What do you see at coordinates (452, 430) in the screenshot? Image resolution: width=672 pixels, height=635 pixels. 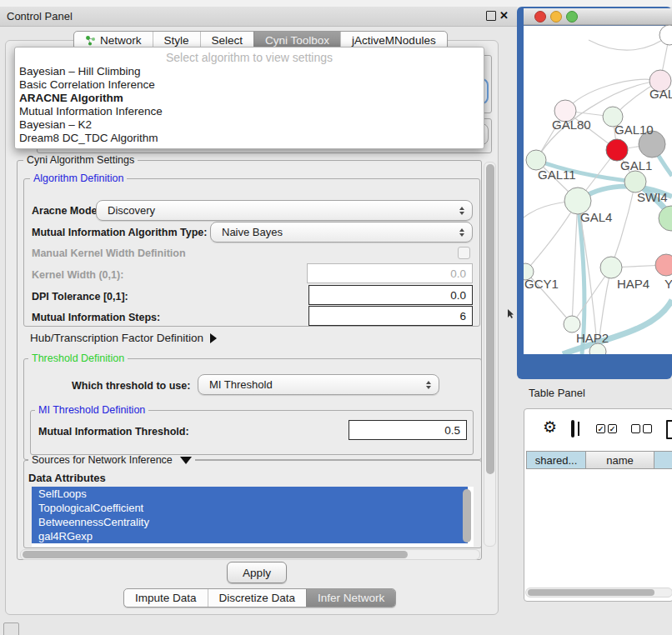 I see `mi-threshold-value: 0.5` at bounding box center [452, 430].